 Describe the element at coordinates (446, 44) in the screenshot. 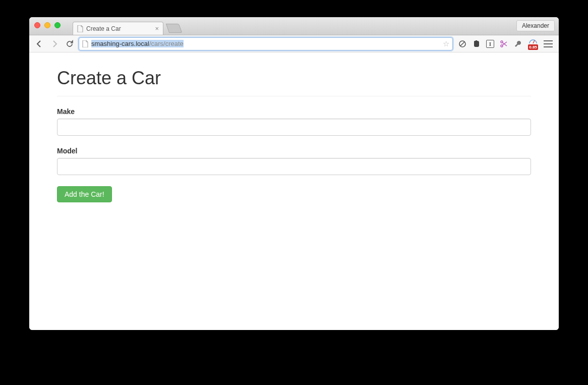

I see `bookmark-star-icon: ☆` at that location.